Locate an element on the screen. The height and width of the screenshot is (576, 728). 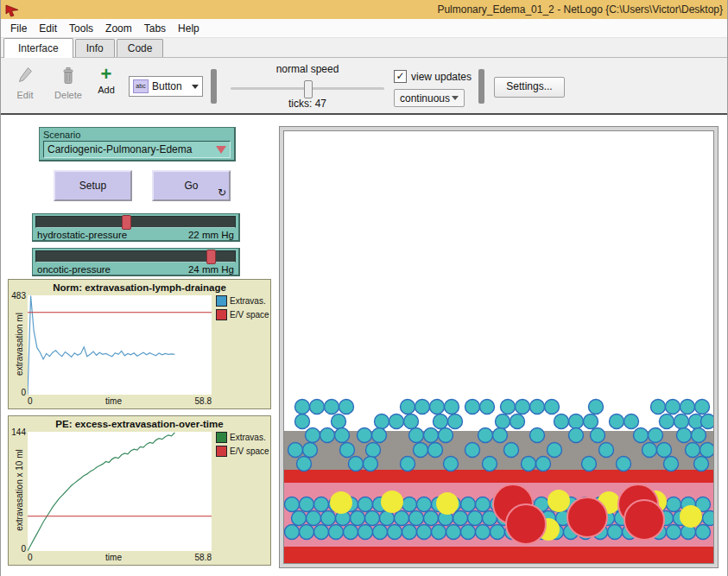
update-mode-dropdown: continuous is located at coordinates (429, 98).